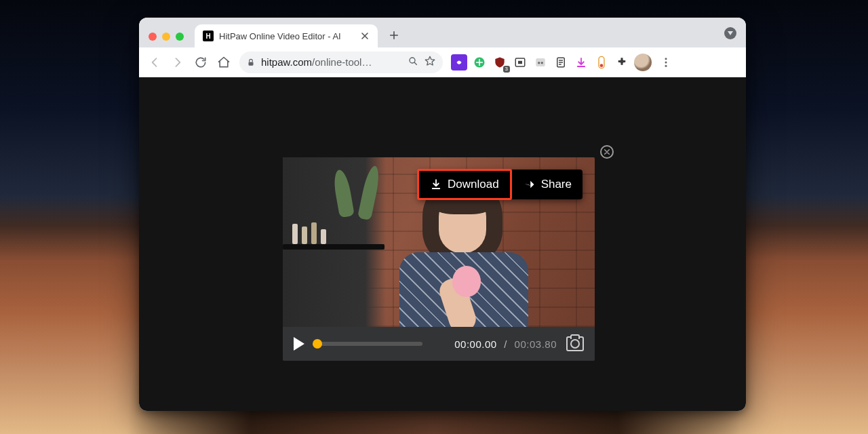 Image resolution: width=868 pixels, height=434 pixels. What do you see at coordinates (430, 62) in the screenshot?
I see `bookmark-star-icon` at bounding box center [430, 62].